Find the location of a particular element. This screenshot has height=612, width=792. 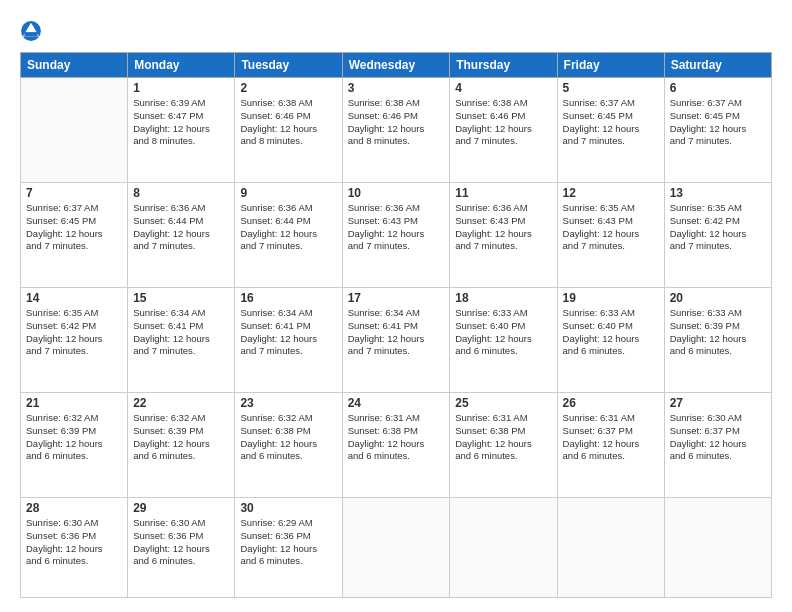

day-number: 7 is located at coordinates (74, 193).